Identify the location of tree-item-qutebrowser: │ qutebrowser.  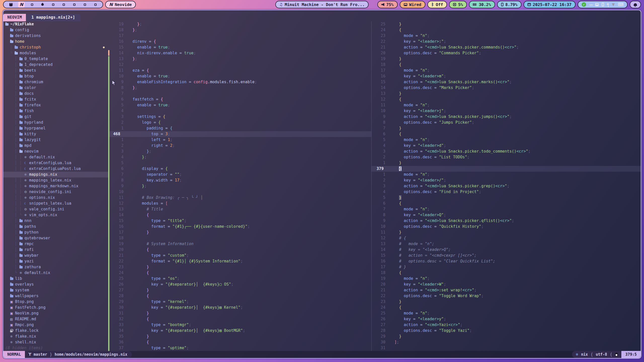
(56, 238).